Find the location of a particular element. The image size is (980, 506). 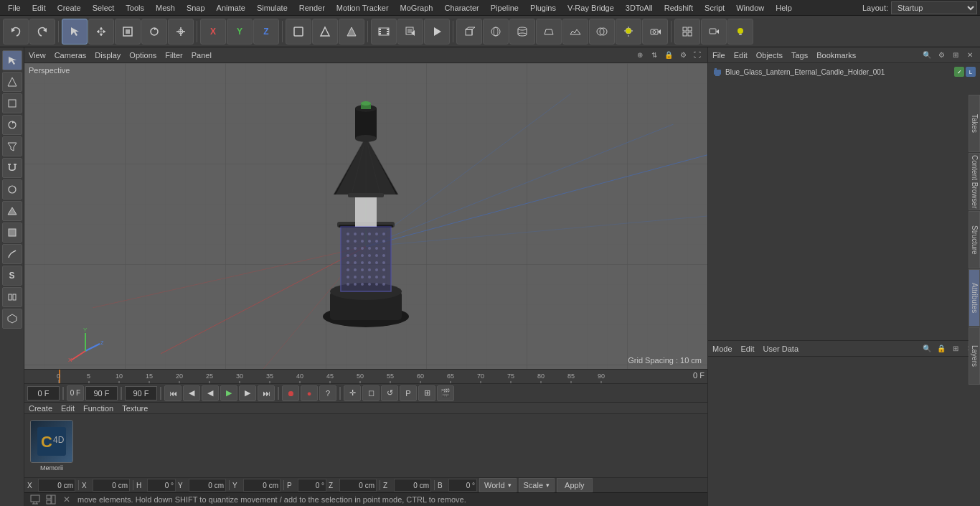

cube-button is located at coordinates (469, 32).